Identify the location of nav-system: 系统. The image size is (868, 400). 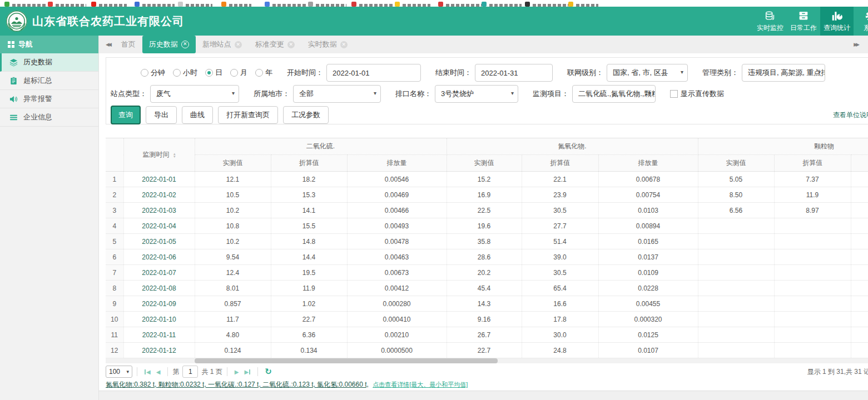
(861, 21).